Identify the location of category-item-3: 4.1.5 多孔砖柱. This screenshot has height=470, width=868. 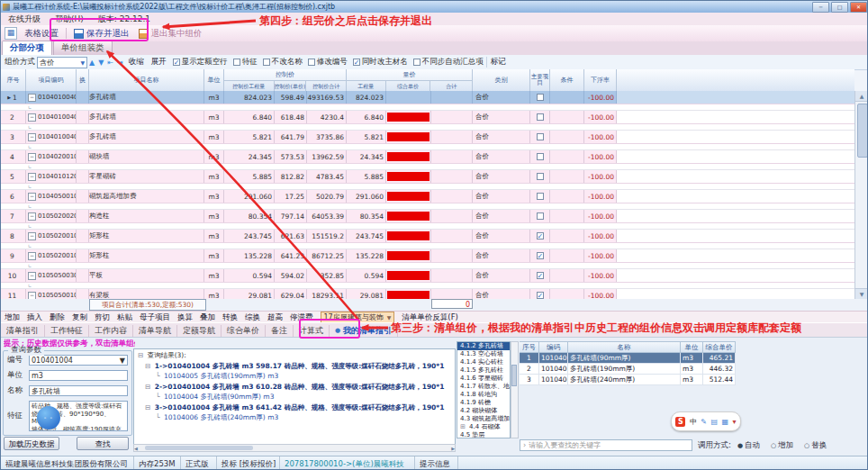
(484, 371).